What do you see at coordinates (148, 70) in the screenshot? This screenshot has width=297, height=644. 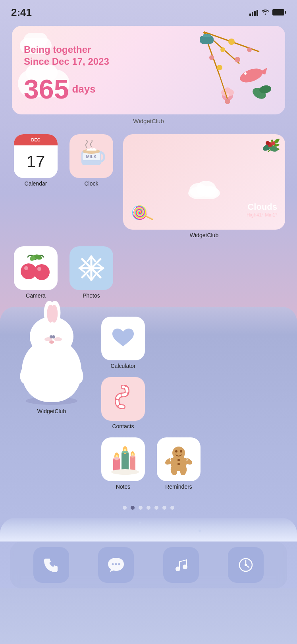 I see `relationship-widget: Being togetherSince Dec 17, 2023 365 day…` at bounding box center [148, 70].